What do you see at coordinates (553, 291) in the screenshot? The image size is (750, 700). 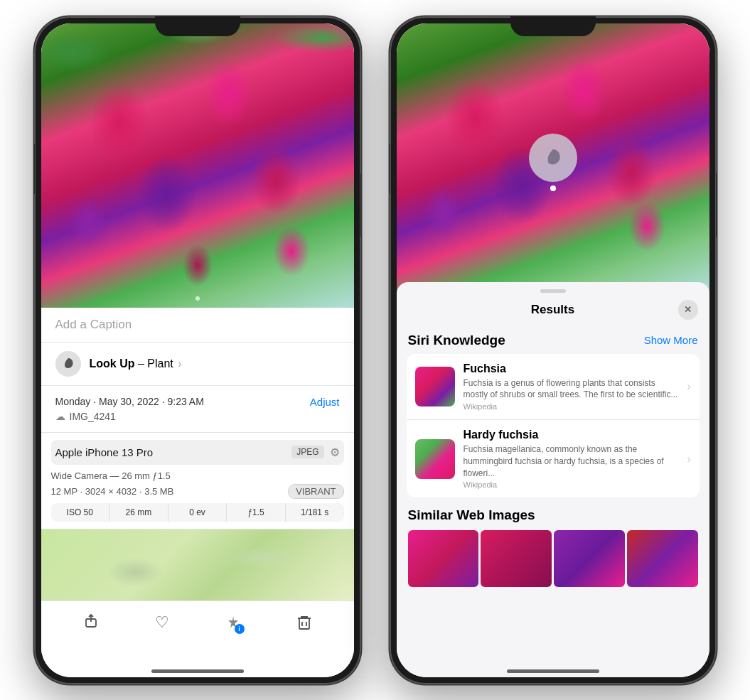 I see `drag-handle` at bounding box center [553, 291].